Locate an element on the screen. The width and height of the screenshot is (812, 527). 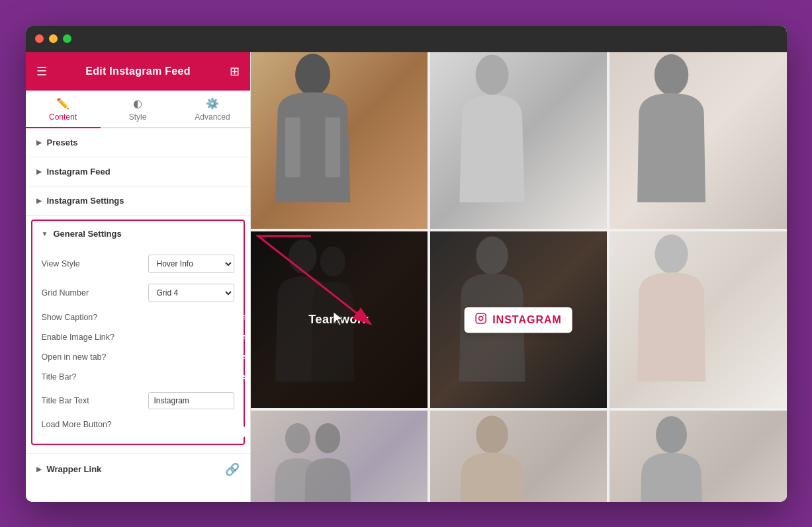
show-caption-label: Show Caption? is located at coordinates (138, 317).